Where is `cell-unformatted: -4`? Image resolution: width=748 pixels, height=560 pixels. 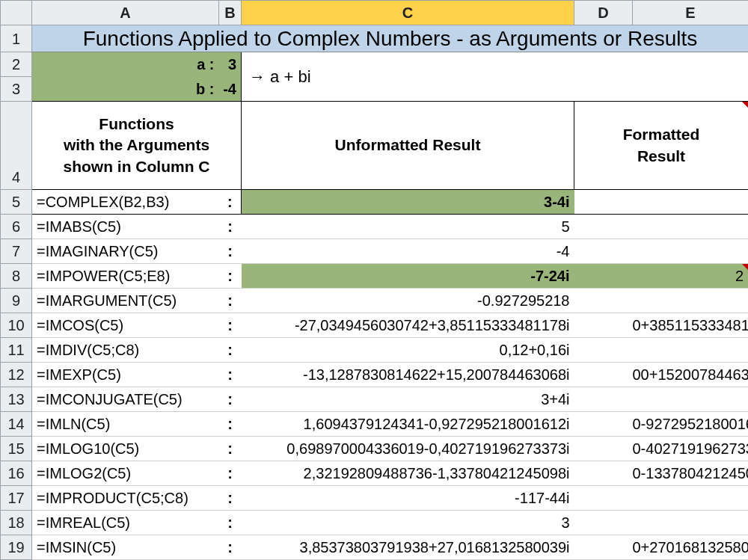 cell-unformatted: -4 is located at coordinates (408, 251).